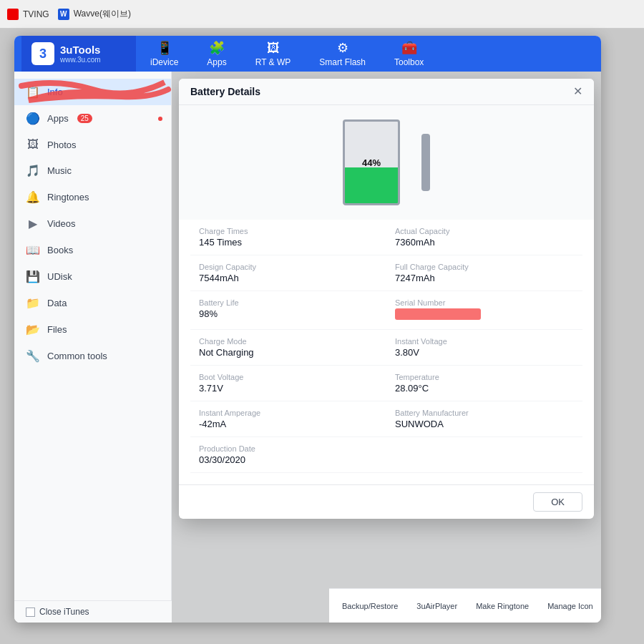 The width and height of the screenshot is (644, 644). What do you see at coordinates (160, 119) in the screenshot?
I see `apps-badge-dot` at bounding box center [160, 119].